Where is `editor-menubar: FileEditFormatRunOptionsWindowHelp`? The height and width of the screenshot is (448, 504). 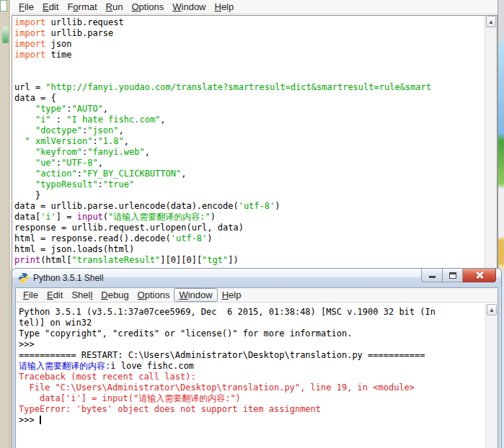 editor-menubar: FileEditFormatRunOptionsWindowHelp is located at coordinates (255, 7).